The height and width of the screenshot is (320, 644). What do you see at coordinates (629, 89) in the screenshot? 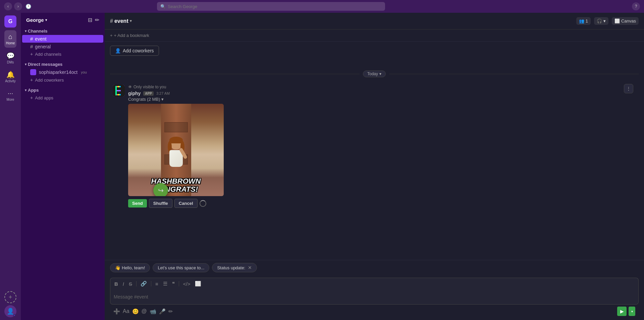
I see `message-more-button: ⋮` at bounding box center [629, 89].